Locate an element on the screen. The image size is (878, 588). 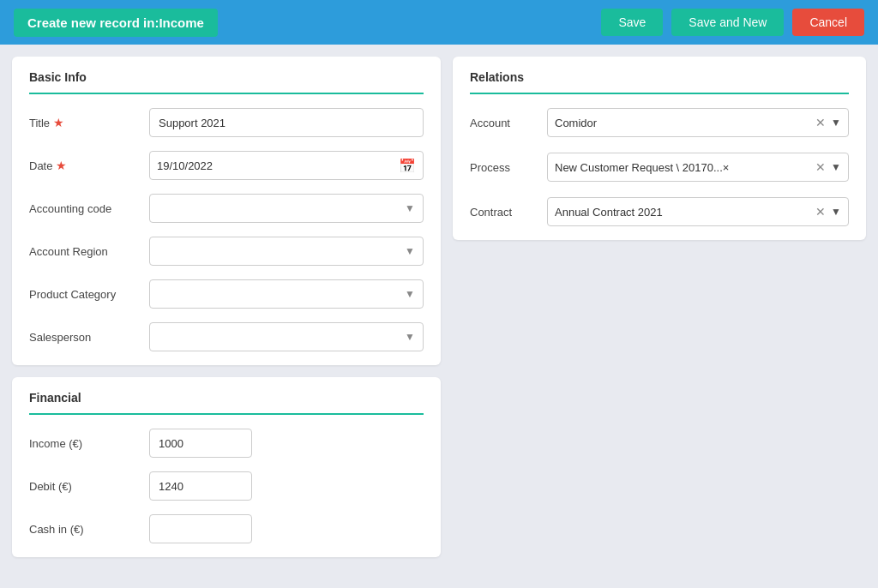
page-title: Create new record in:Income is located at coordinates (116, 22).